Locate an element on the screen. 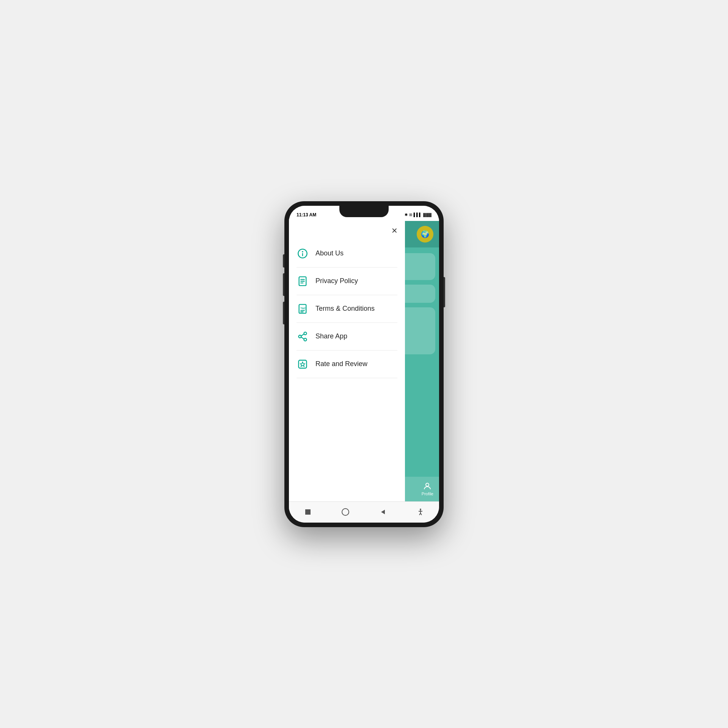 This screenshot has width=728, height=728. bluetooth-icon: ✱ is located at coordinates (406, 214).